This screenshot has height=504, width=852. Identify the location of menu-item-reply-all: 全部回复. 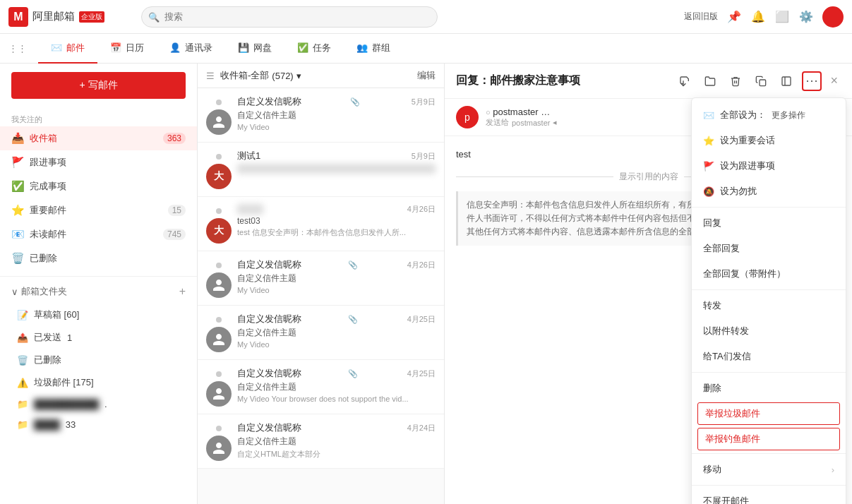
(769, 248).